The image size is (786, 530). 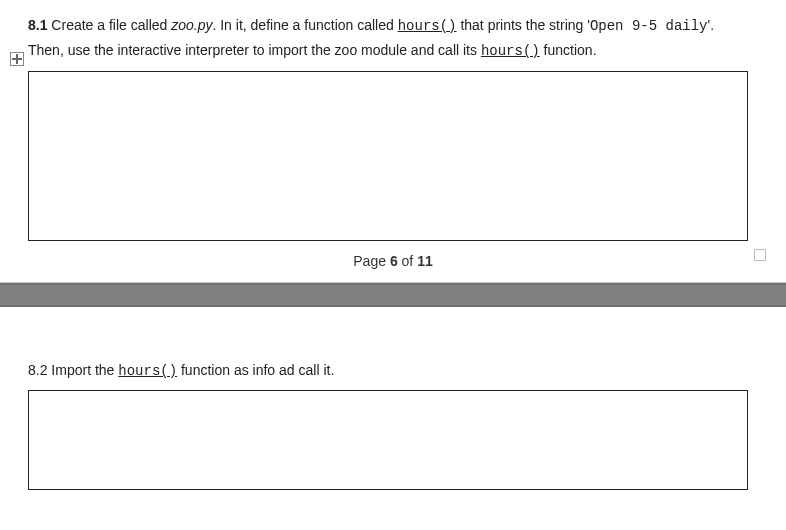 What do you see at coordinates (408, 261) in the screenshot?
I see `footer-middle: of` at bounding box center [408, 261].